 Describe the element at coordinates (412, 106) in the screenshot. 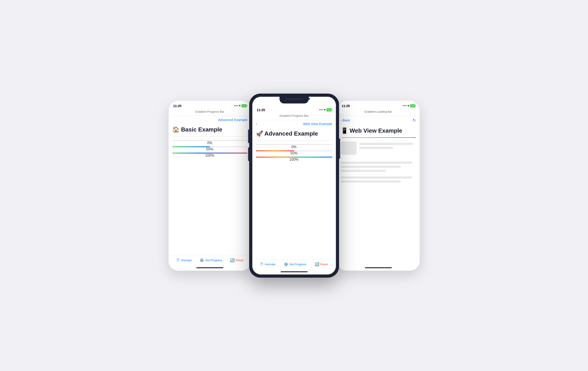

I see `right-battery-icon: ⚡` at that location.